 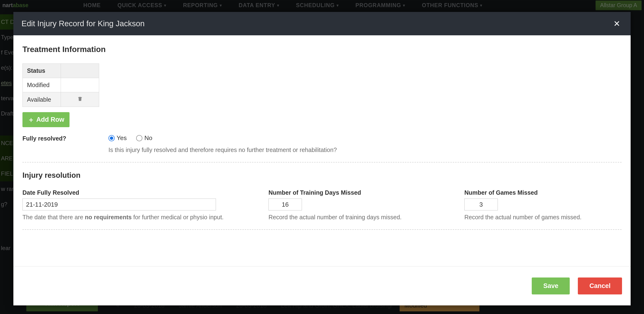 I want to click on radio-no: No, so click(x=144, y=138).